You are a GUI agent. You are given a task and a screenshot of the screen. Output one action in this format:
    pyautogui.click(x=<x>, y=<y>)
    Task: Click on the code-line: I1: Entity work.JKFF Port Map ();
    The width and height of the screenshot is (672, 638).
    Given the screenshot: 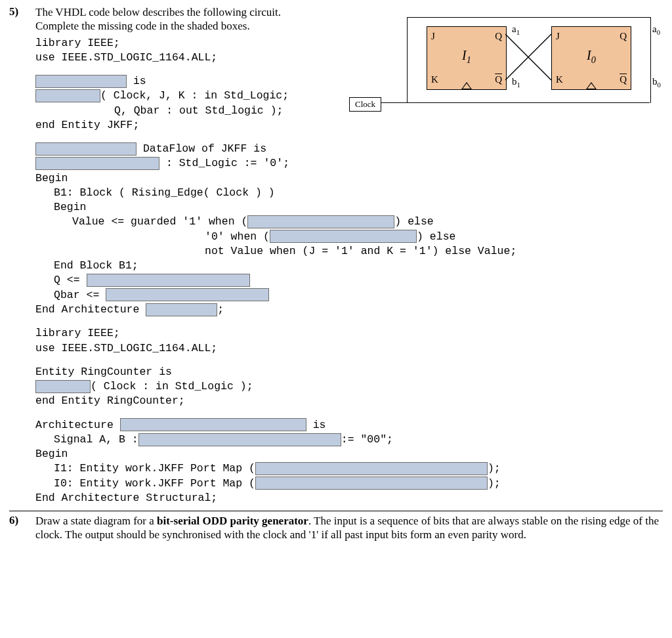 What is the action you would take?
    pyautogui.click(x=349, y=469)
    